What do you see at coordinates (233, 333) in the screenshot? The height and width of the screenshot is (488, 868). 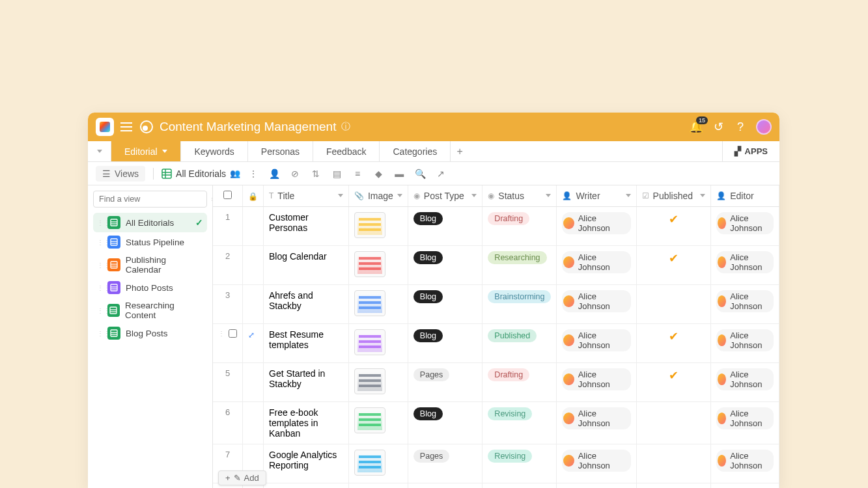 I see `row-checkbox` at bounding box center [233, 333].